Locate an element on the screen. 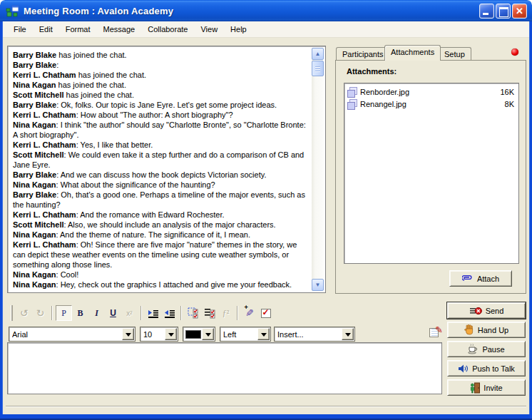  marker-add-icon: ✎+ is located at coordinates (250, 313).